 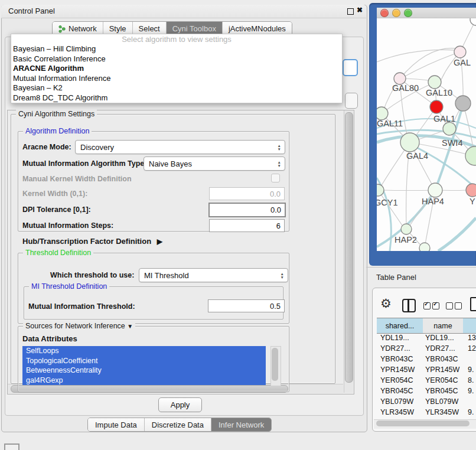 What do you see at coordinates (177, 79) in the screenshot?
I see `algorithm-option: Mutual Information Inference` at bounding box center [177, 79].